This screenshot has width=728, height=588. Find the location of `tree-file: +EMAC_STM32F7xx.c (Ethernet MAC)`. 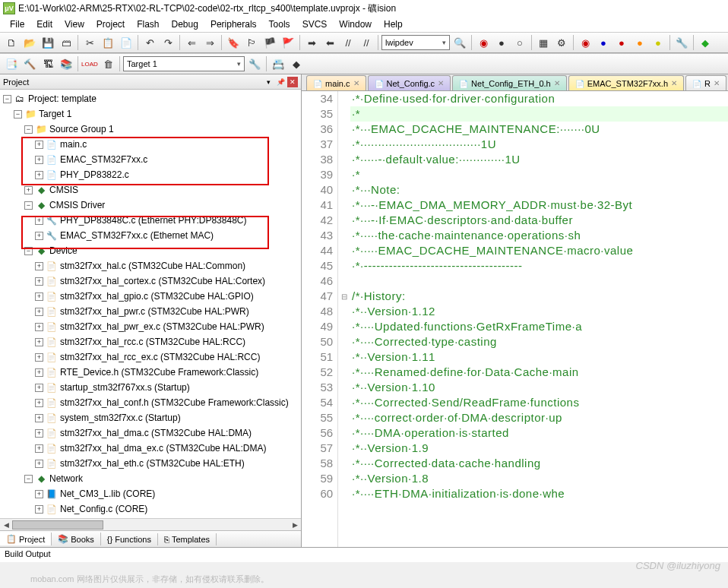

tree-file: +EMAC_STM32F7xx.c (Ethernet MAC) is located at coordinates (150, 236).